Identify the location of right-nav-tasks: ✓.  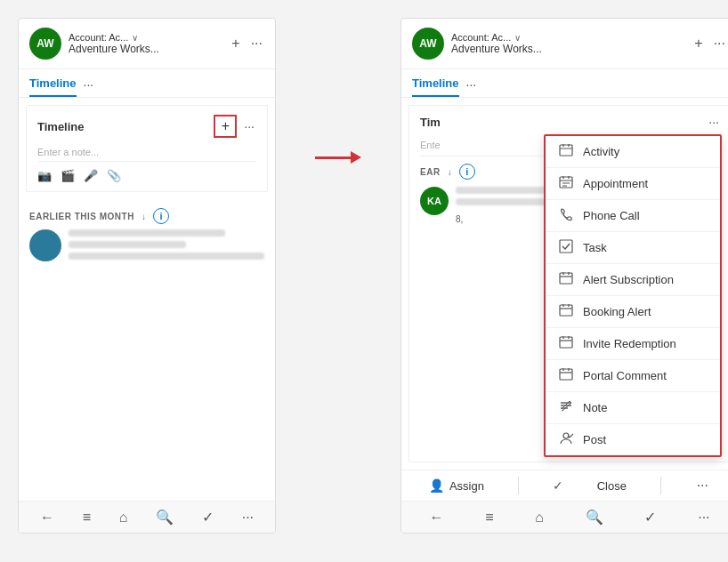
(650, 518).